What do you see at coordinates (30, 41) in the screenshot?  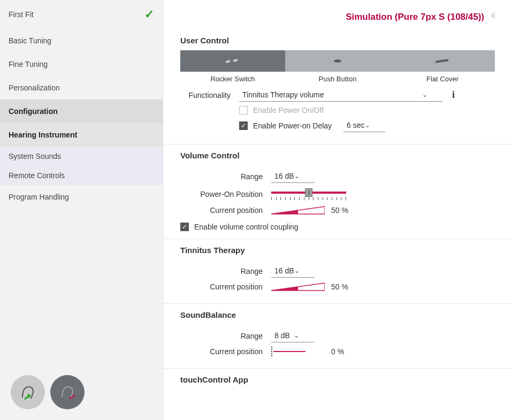 I see `nav-label: Basic Tuning` at bounding box center [30, 41].